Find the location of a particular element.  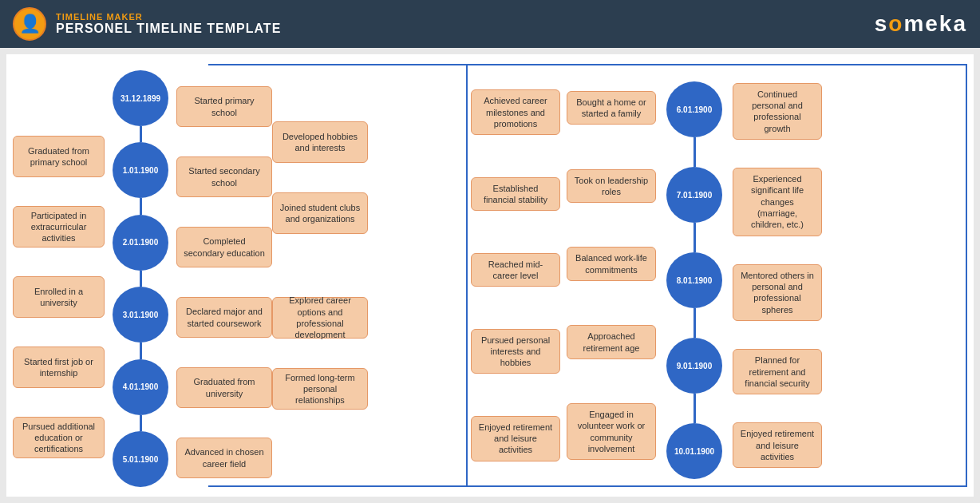

timeline-node-6: 5.01.1900 is located at coordinates (140, 459).